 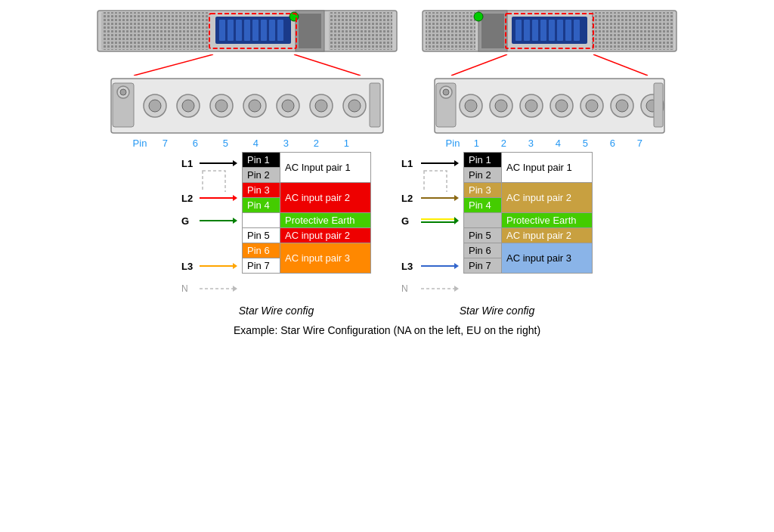 I want to click on label-l2-left: L2, so click(x=189, y=198).